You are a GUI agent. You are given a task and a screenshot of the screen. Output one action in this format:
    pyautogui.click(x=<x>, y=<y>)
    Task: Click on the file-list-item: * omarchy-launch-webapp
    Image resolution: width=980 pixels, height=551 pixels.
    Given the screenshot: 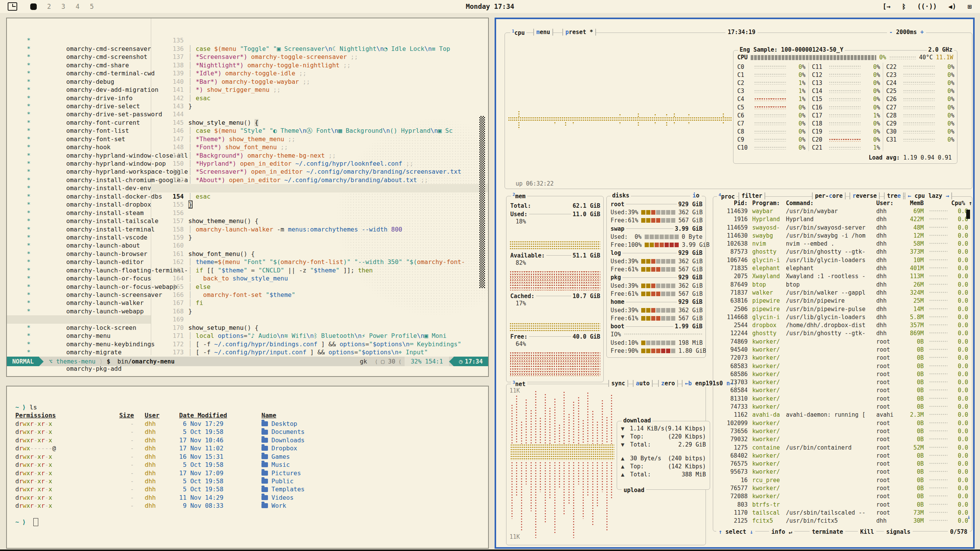 What is the action you would take?
    pyautogui.click(x=79, y=295)
    